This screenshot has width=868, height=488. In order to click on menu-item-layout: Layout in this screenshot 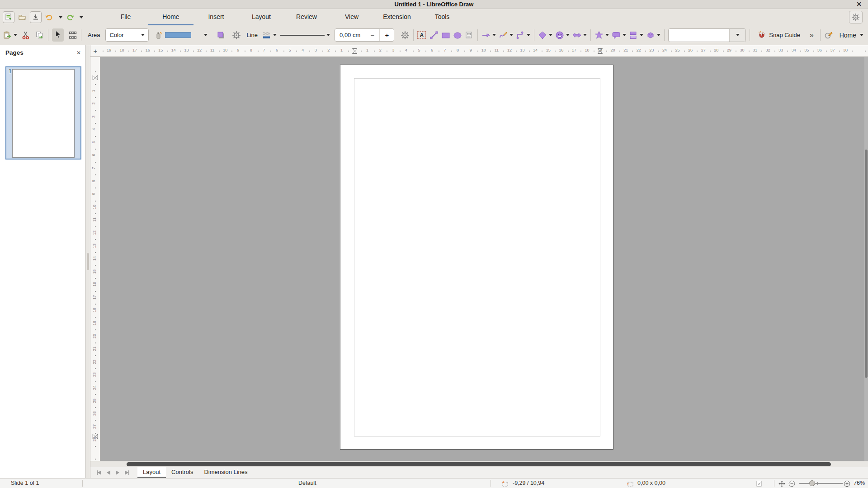, I will do `click(261, 17)`.